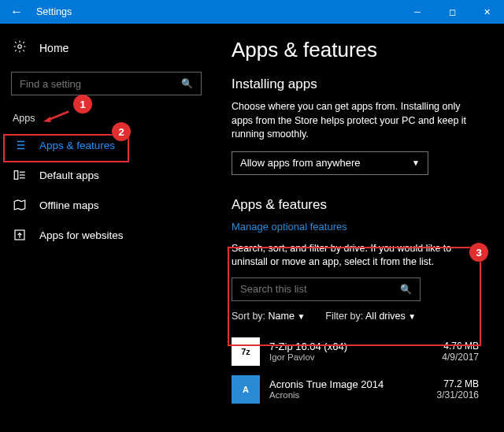 Image resolution: width=504 pixels, height=432 pixels. Describe the element at coordinates (355, 227) in the screenshot. I see `manage-optional-link: Manage optional features` at that location.